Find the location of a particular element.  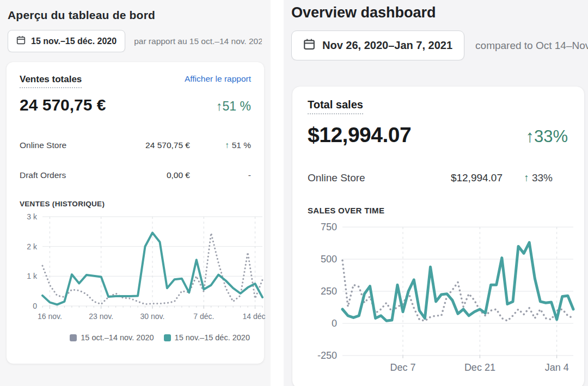

page-title: Overview dashboard is located at coordinates (440, 13).